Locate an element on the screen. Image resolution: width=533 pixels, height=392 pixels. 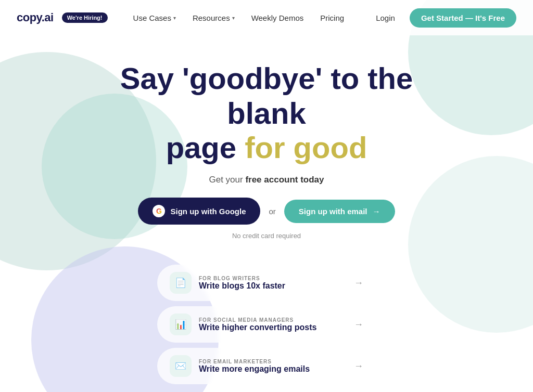
or-text: or is located at coordinates (272, 211).